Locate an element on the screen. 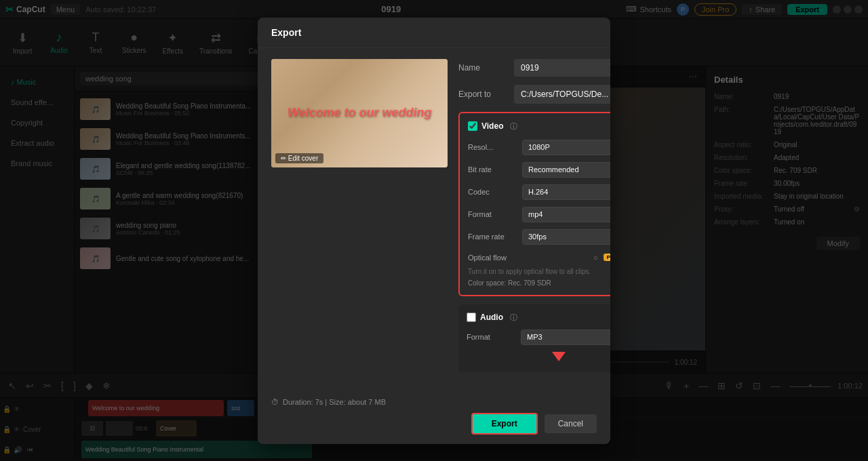 This screenshot has width=868, height=461. video-section: Video ⓘ Resol... 1080P ▾ Bit rate is located at coordinates (534, 204).